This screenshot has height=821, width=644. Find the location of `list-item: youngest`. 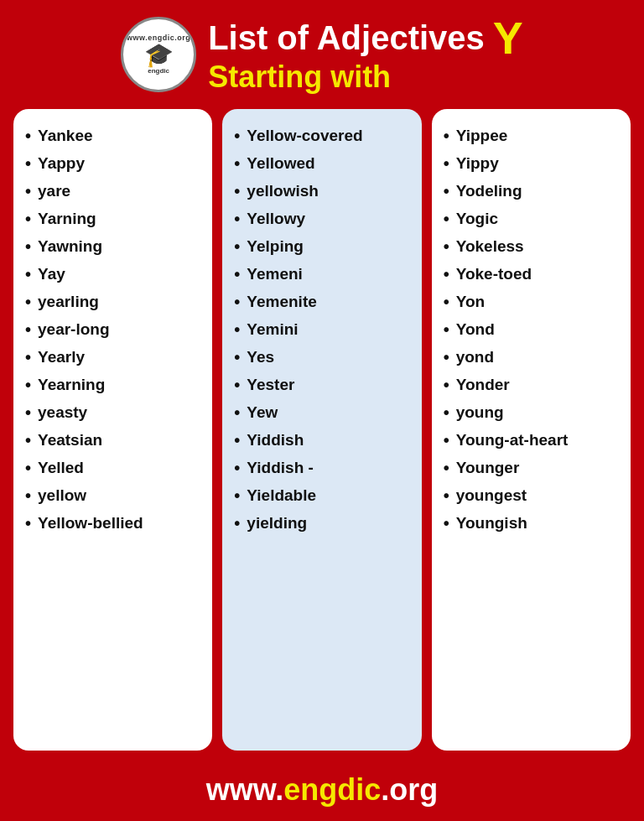

list-item: youngest is located at coordinates (532, 496).